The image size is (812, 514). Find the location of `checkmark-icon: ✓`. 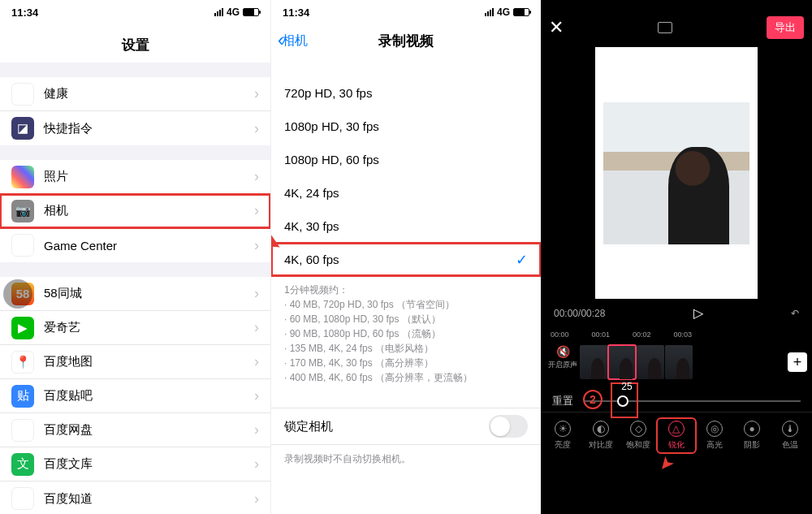

checkmark-icon: ✓ is located at coordinates (521, 260).